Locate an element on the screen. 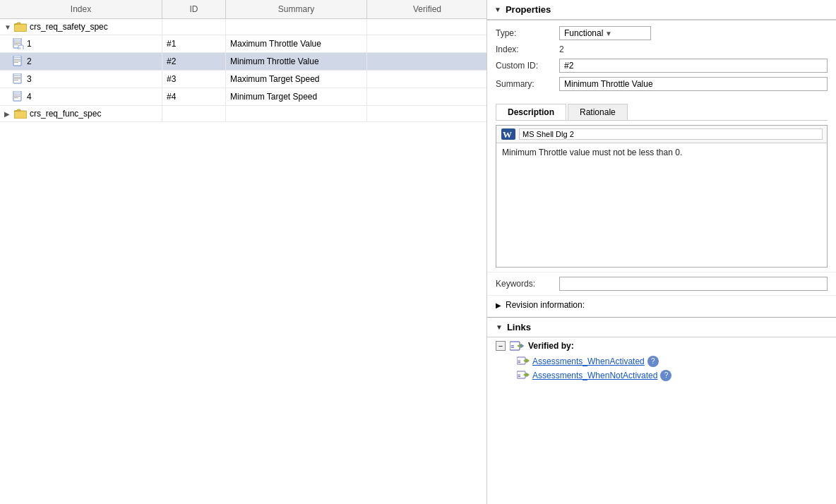 The image size is (836, 504). verified-by-icon: ≡ is located at coordinates (517, 346).